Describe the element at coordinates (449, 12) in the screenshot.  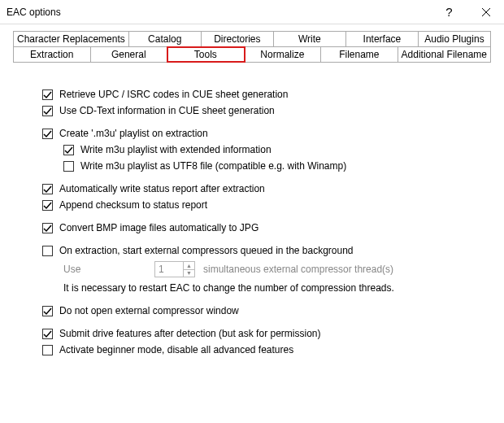
I see `help-button: ?` at that location.